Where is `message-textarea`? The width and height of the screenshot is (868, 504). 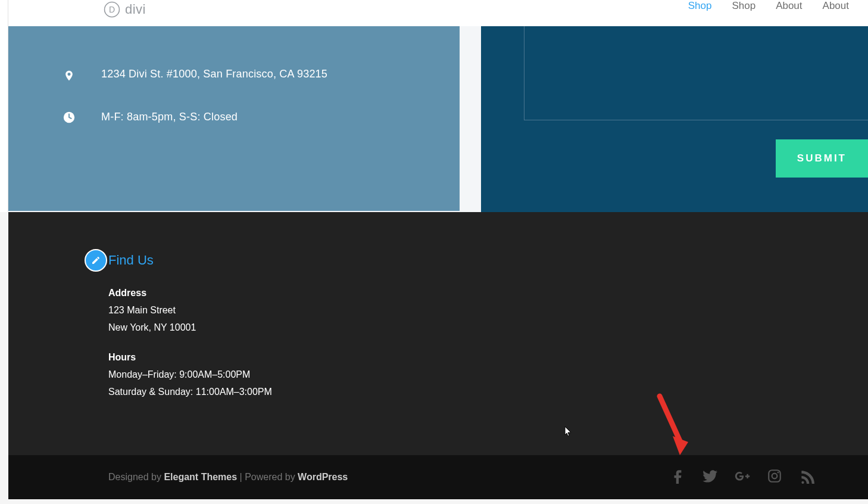 message-textarea is located at coordinates (696, 73).